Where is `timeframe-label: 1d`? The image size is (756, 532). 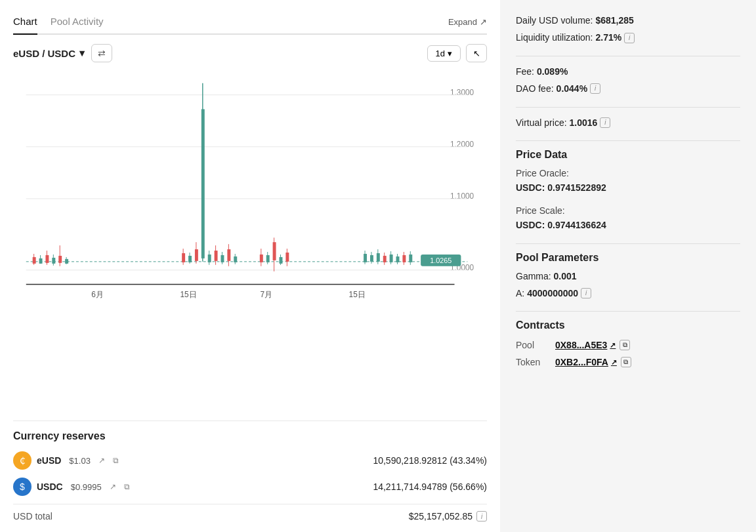 timeframe-label: 1d is located at coordinates (440, 54).